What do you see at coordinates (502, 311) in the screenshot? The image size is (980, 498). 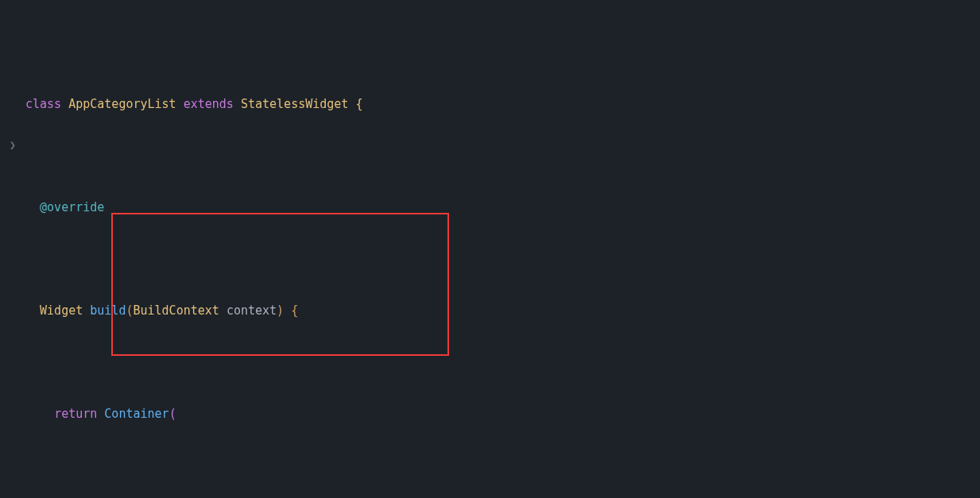 I see `code-line: Widget build(BuildContext context) {` at bounding box center [502, 311].